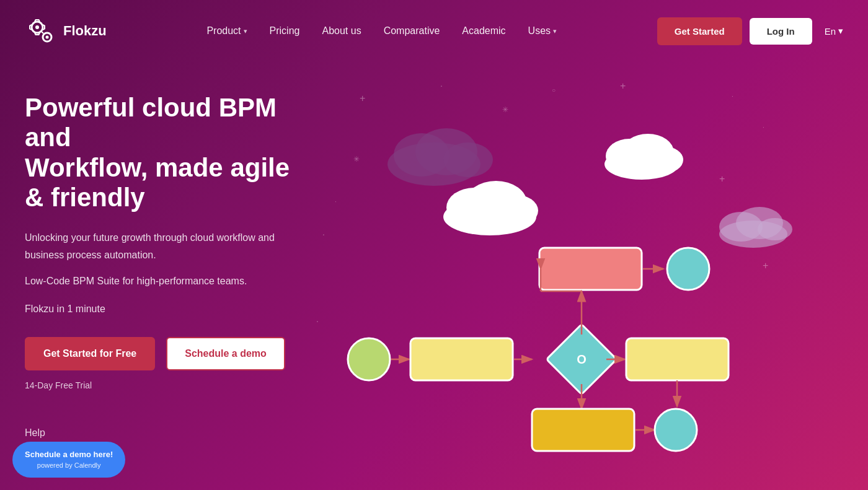  I want to click on nav-academic: Academic, so click(484, 31).